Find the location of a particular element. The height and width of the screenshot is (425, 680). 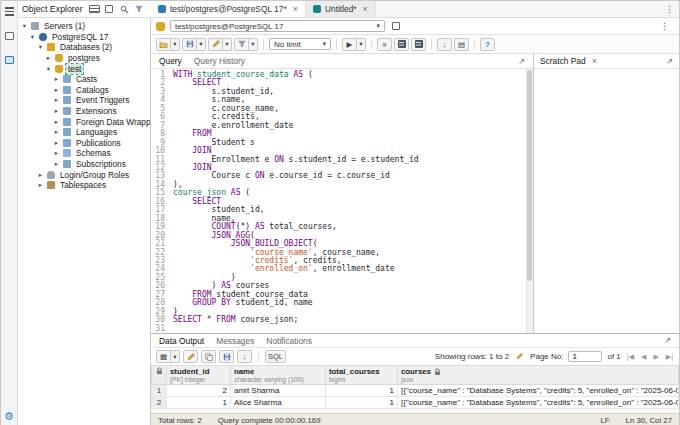

tree-item-catalogs: ▸Catalogs is located at coordinates (84, 90).